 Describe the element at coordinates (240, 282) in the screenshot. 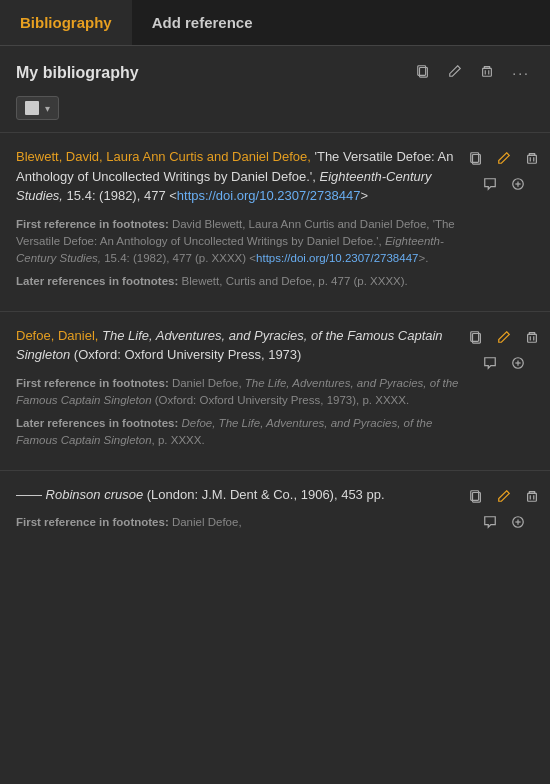

I see `reference-later-footnote: Later references in footnotes: Blewett, …` at that location.